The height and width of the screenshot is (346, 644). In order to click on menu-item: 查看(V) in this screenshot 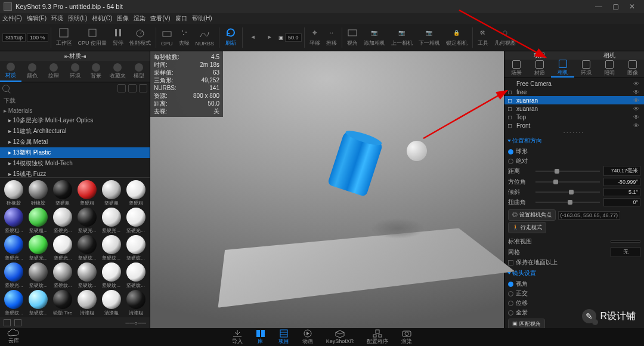, I will do `click(160, 18)`.